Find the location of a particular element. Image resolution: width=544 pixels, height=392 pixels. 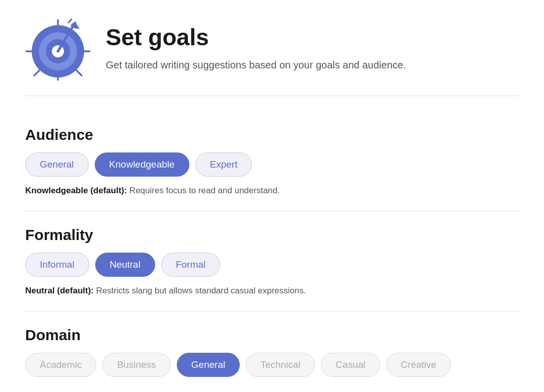

audience-buttons: General Knowledgeable Expert is located at coordinates (272, 165).